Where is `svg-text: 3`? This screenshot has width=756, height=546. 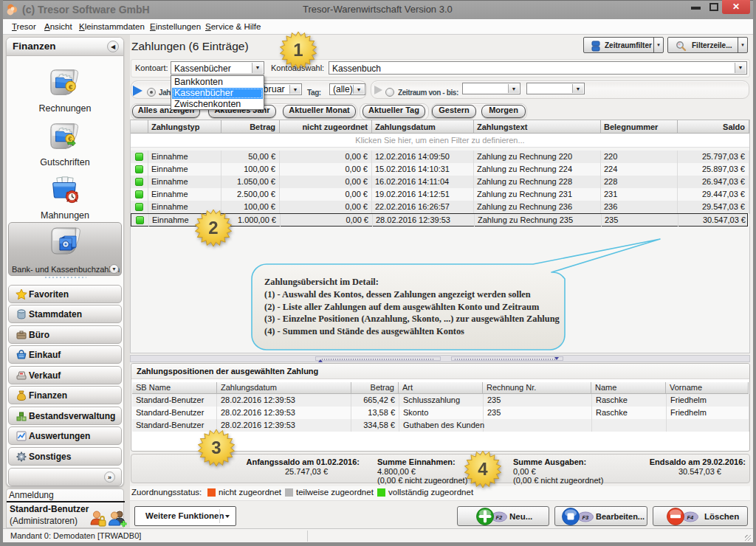
svg-text: 3 is located at coordinates (216, 447).